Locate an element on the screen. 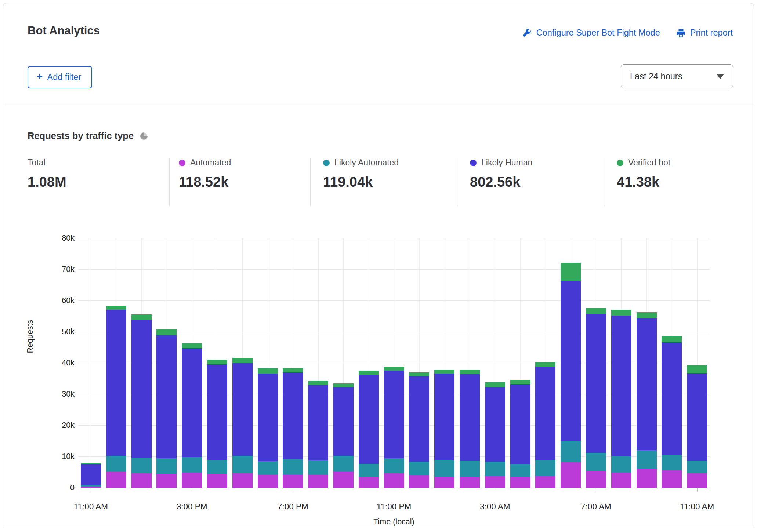 The height and width of the screenshot is (532, 757). print-report-link: Print report is located at coordinates (705, 33).